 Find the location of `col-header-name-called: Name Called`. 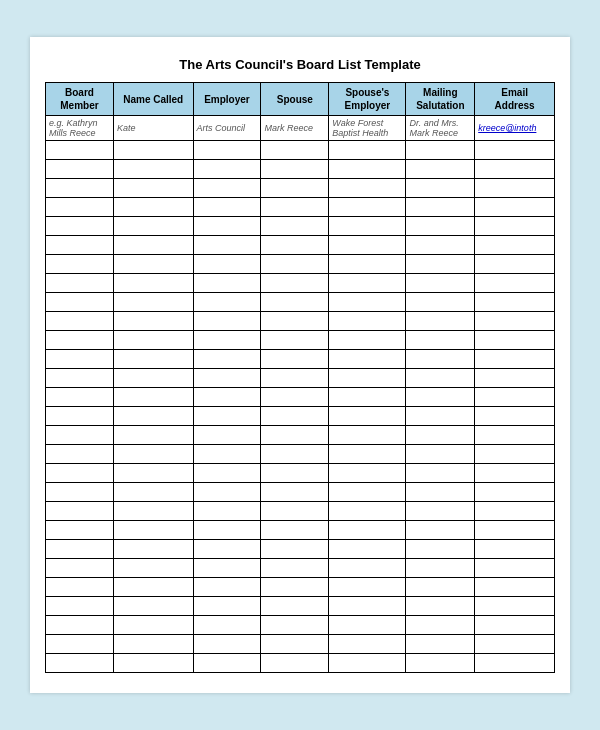

col-header-name-called: Name Called is located at coordinates (153, 100).